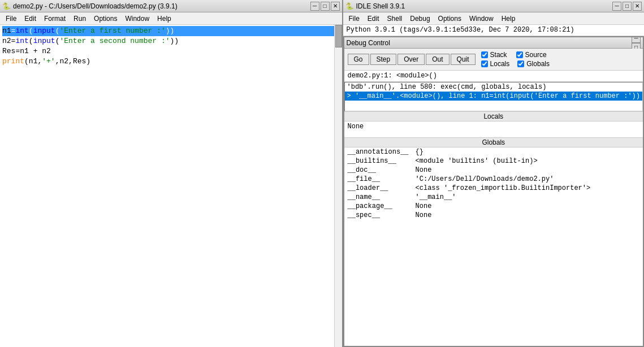  What do you see at coordinates (450, 19) in the screenshot?
I see `shell-menu-options: Options` at bounding box center [450, 19].